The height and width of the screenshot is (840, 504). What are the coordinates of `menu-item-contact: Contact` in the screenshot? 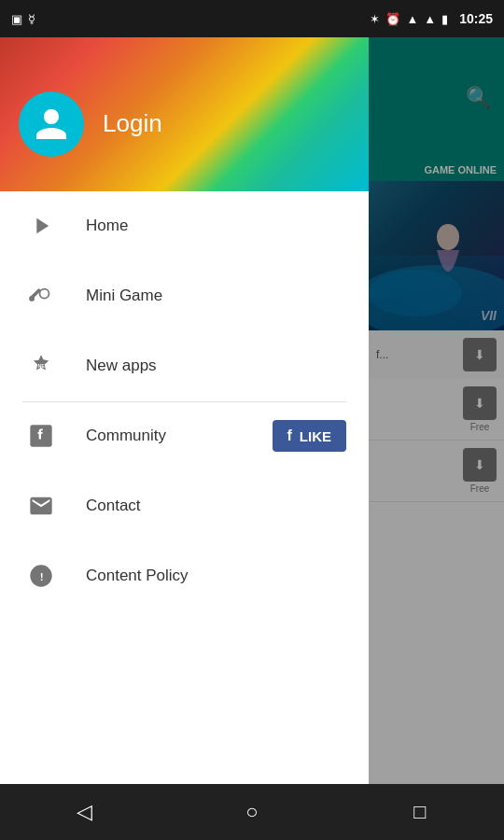 It's located at (185, 506).